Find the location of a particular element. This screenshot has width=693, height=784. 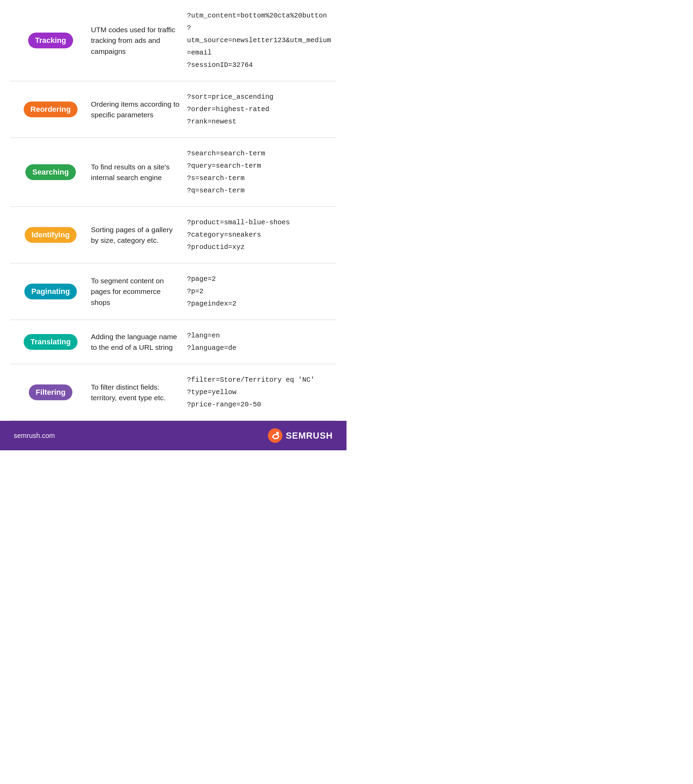

col-description-reordering: Ordering items according to specific par… is located at coordinates (135, 110).